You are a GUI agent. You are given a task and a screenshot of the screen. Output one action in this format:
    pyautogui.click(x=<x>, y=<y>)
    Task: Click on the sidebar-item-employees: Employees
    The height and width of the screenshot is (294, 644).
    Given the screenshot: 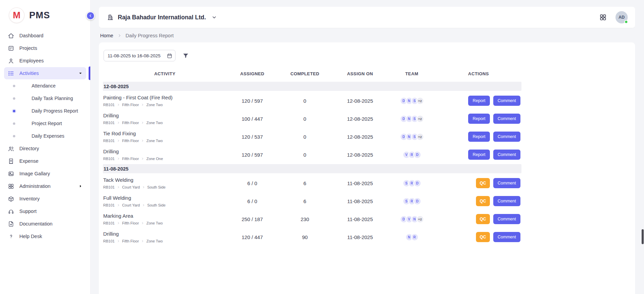 What is the action you would take?
    pyautogui.click(x=45, y=61)
    